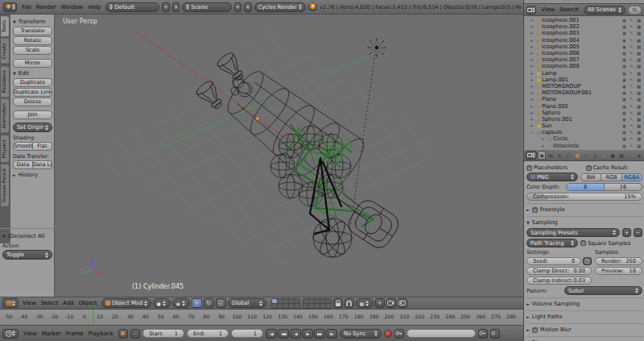  What do you see at coordinates (584, 40) in the screenshot?
I see `outliner-item: + ▲ Icosphere.004` at bounding box center [584, 40].